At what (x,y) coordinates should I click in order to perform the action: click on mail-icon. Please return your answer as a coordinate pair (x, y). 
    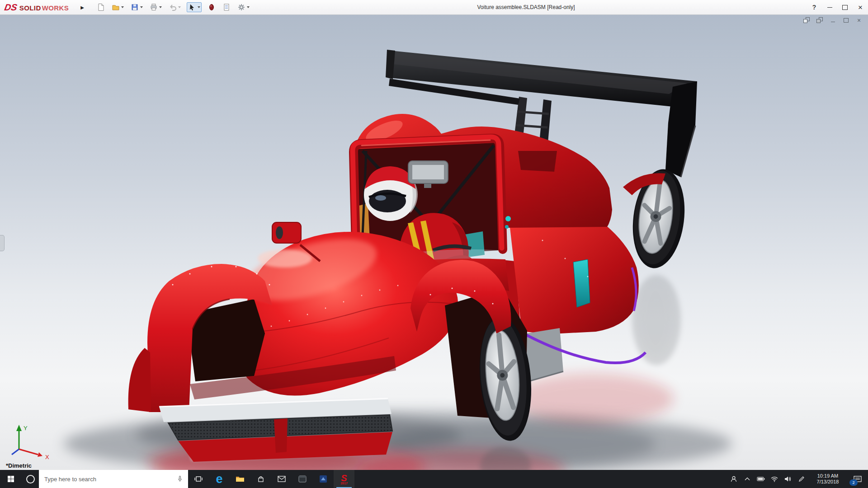
    Looking at the image, I should click on (282, 479).